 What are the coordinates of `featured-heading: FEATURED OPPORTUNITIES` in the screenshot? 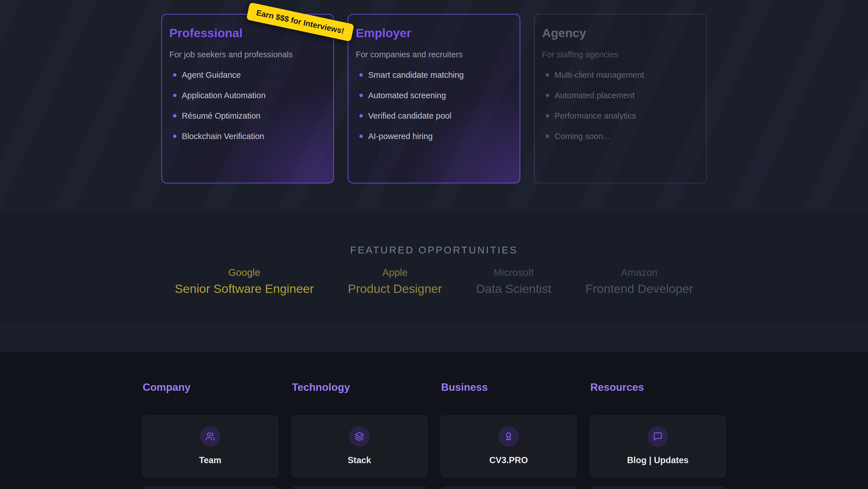 It's located at (434, 233).